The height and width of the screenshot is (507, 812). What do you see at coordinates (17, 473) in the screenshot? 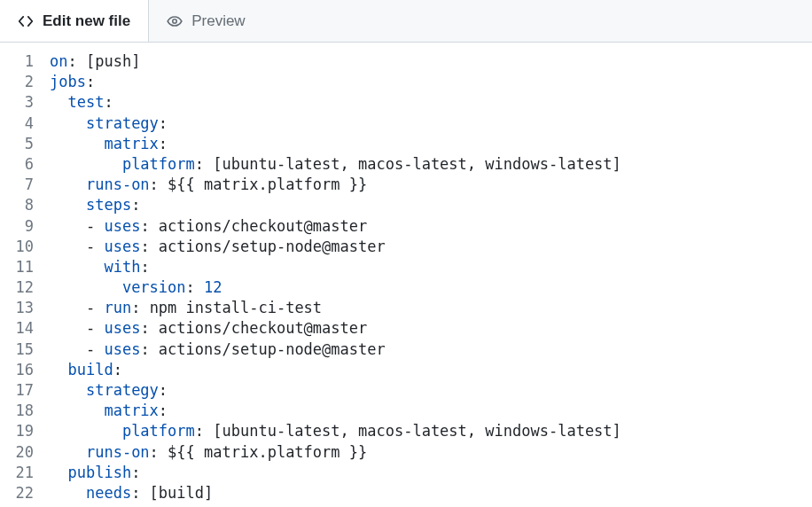
I see `line-number: 21` at bounding box center [17, 473].